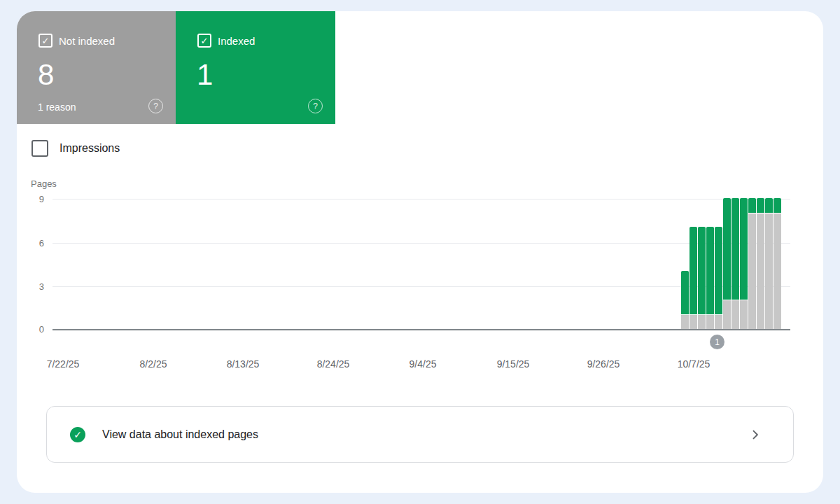 This screenshot has width=840, height=504. What do you see at coordinates (423, 364) in the screenshot?
I see `x-tick-label: 9/4/25` at bounding box center [423, 364].